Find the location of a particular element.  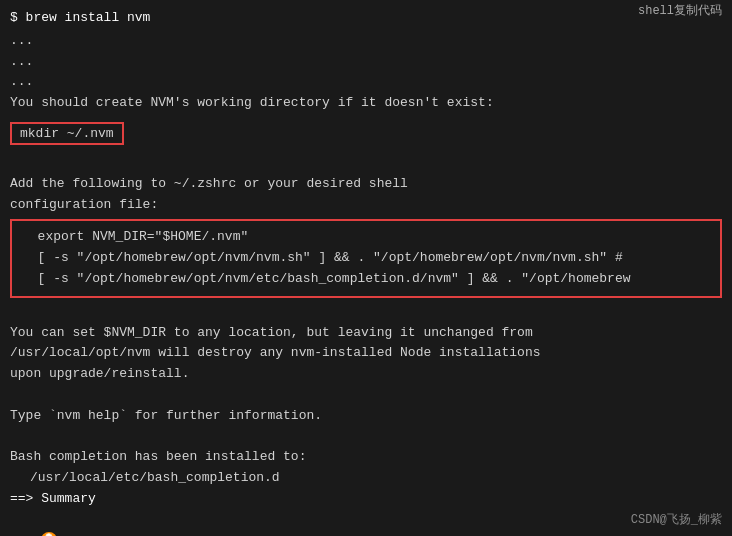

mkdir-command: mkdir ~/.nvm is located at coordinates (67, 134).